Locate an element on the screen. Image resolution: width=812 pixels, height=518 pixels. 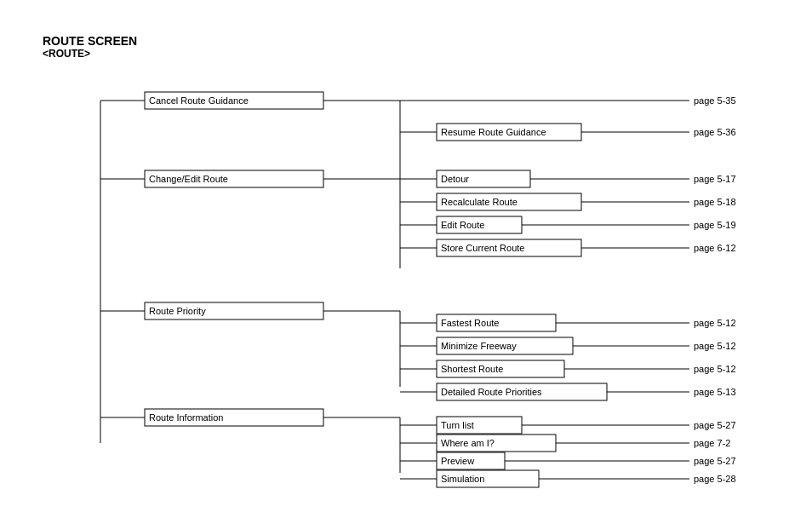
svg-text: Detour is located at coordinates (455, 179).